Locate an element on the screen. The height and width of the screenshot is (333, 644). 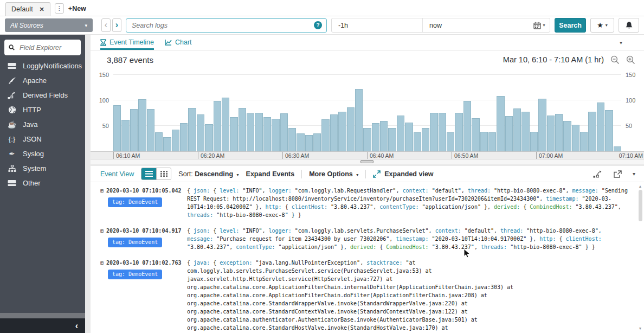
search-forward-button: › is located at coordinates (117, 25).